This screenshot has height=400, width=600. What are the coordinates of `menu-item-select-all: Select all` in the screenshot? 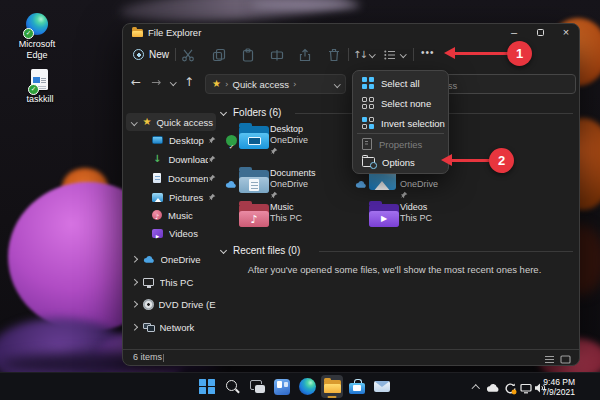 It's located at (400, 83).